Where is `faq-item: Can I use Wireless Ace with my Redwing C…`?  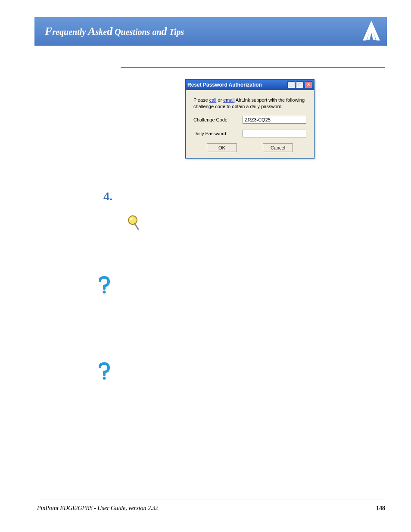 faq-item: Can I use Wireless Ace with my Redwing C… is located at coordinates (236, 304).